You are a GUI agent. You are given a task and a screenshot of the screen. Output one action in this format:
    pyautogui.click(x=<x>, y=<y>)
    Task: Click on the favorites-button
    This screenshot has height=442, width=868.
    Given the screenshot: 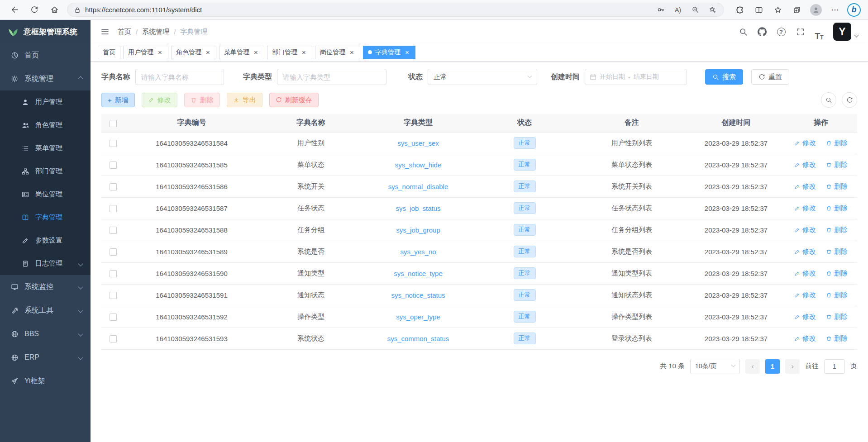 What is the action you would take?
    pyautogui.click(x=778, y=10)
    